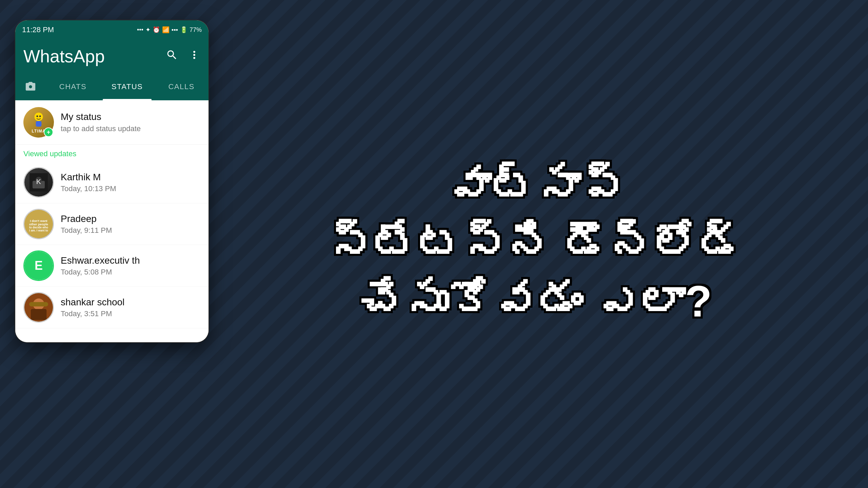 This screenshot has height=488, width=868. I want to click on add-status-badge: +, so click(48, 132).